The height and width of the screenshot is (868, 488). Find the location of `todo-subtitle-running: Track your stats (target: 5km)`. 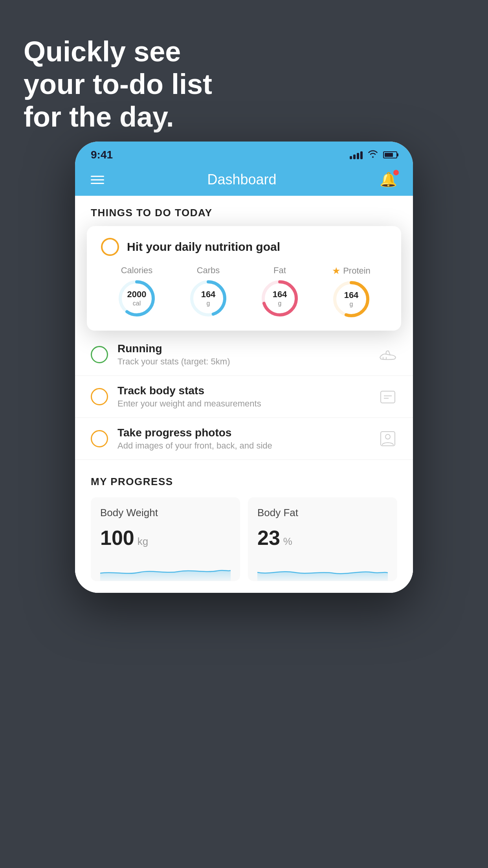

todo-subtitle-running: Track your stats (target: 5km) is located at coordinates (243, 362).